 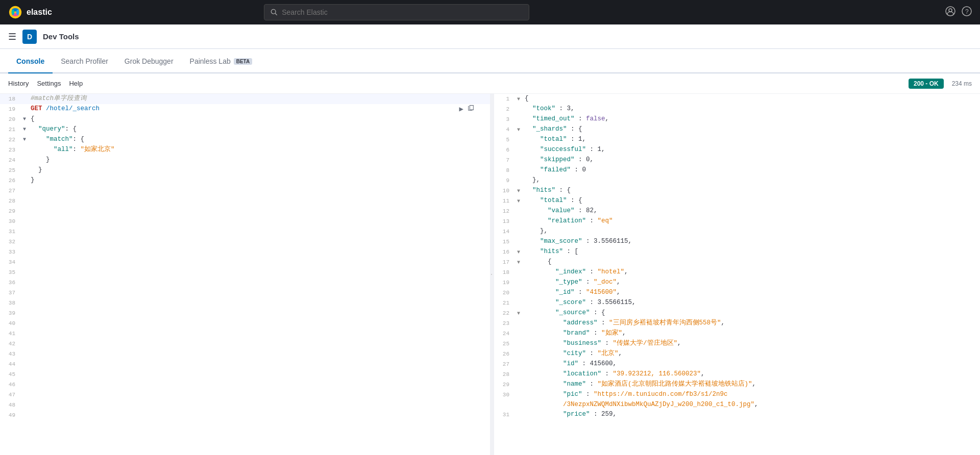 What do you see at coordinates (245, 201) in the screenshot?
I see `editor-line-28: 28` at bounding box center [245, 201].